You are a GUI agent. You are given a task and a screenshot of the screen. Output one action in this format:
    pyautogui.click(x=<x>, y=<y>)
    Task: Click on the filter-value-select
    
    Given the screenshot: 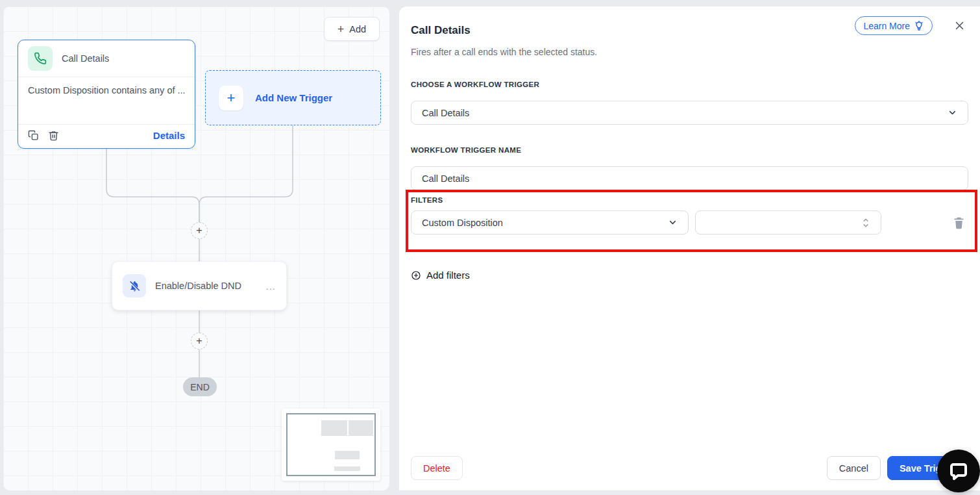 What is the action you would take?
    pyautogui.click(x=788, y=222)
    